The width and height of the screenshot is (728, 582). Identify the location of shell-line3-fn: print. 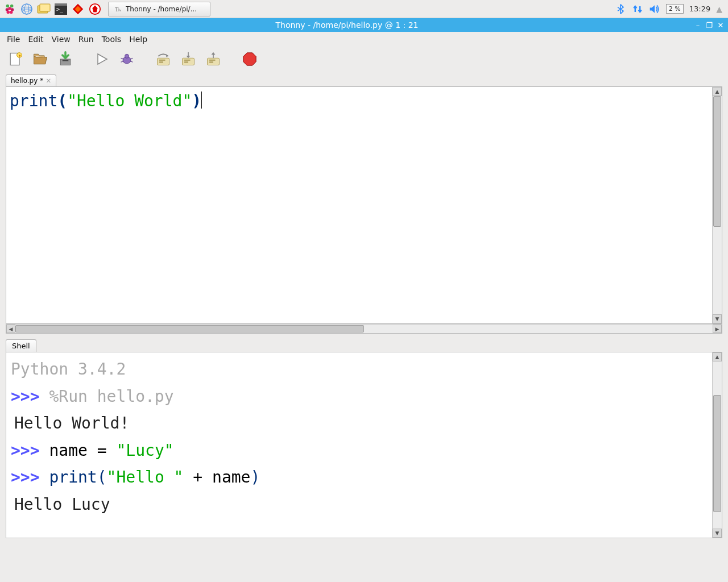
(73, 477).